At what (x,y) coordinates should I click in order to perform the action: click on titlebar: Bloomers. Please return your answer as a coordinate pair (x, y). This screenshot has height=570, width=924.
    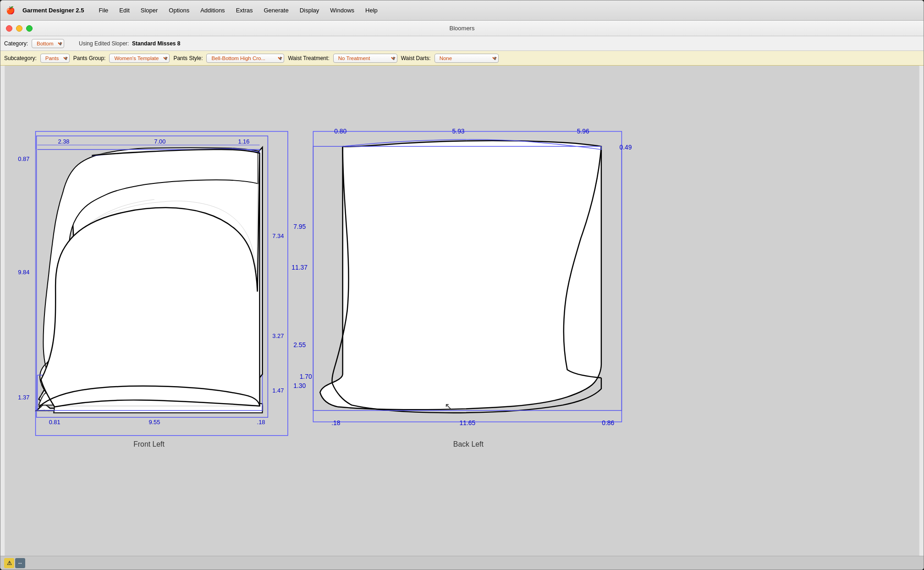
    Looking at the image, I should click on (462, 28).